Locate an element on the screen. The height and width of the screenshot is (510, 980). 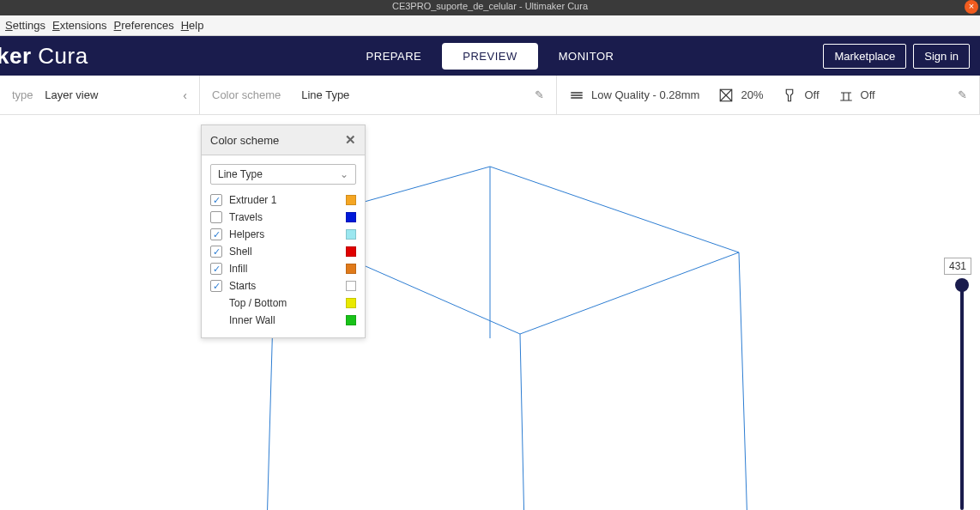
color-scheme-value: Line Type is located at coordinates (325, 94).